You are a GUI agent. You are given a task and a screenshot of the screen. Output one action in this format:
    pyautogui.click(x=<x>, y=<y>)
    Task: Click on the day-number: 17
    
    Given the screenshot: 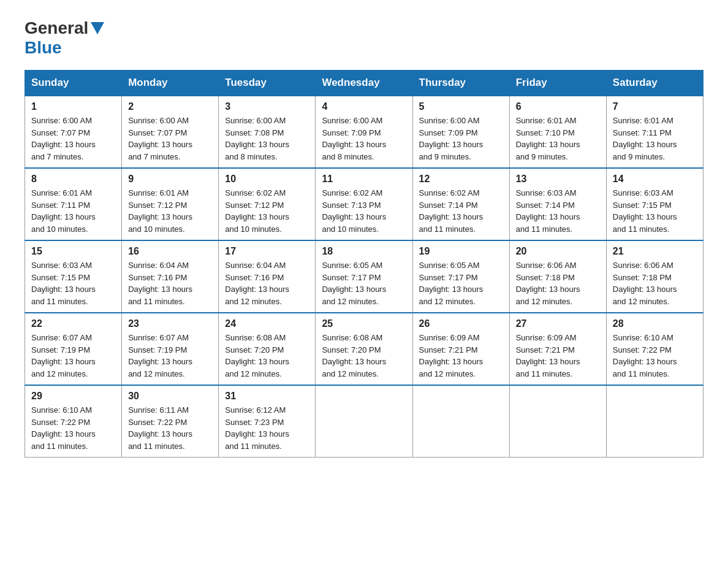 What is the action you would take?
    pyautogui.click(x=267, y=251)
    